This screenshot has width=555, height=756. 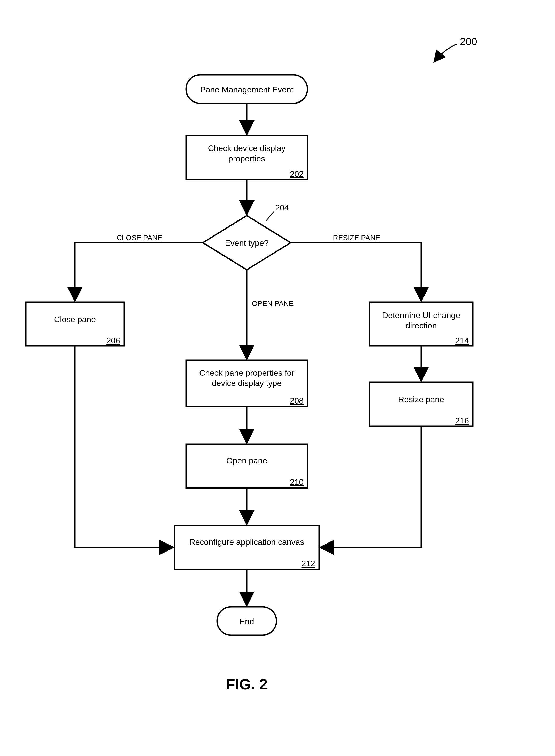 What do you see at coordinates (247, 243) in the screenshot?
I see `node-decision: Event type?` at bounding box center [247, 243].